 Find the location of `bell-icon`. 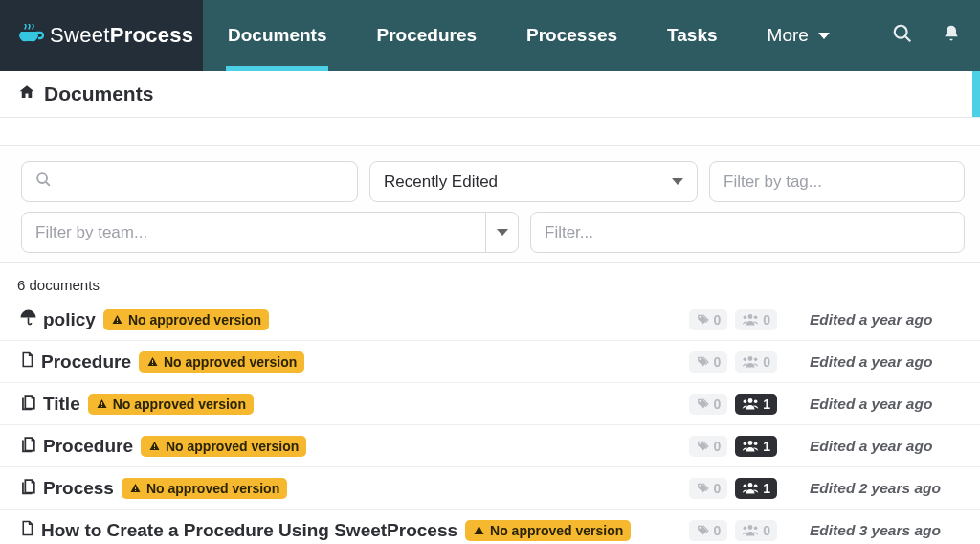

bell-icon is located at coordinates (951, 35).